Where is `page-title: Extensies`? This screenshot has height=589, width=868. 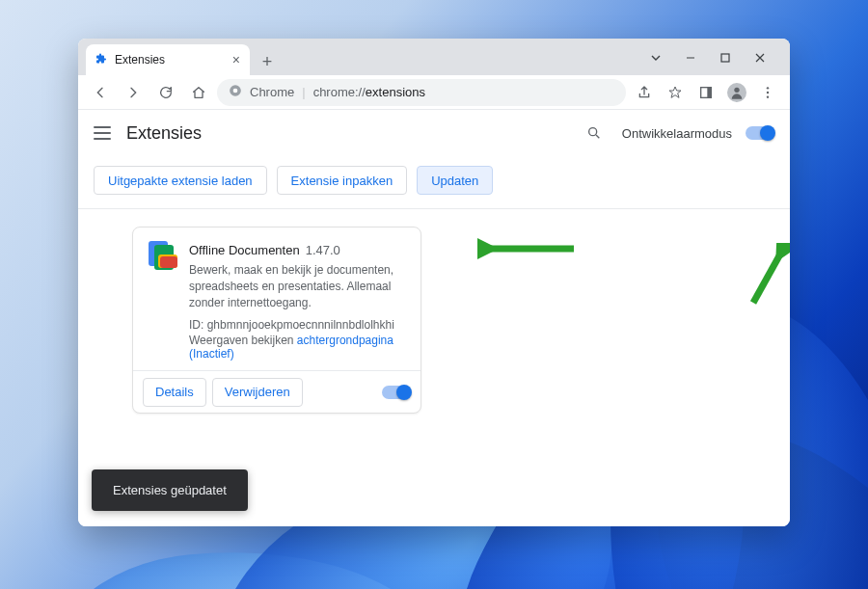
page-title: Extensies is located at coordinates (164, 133).